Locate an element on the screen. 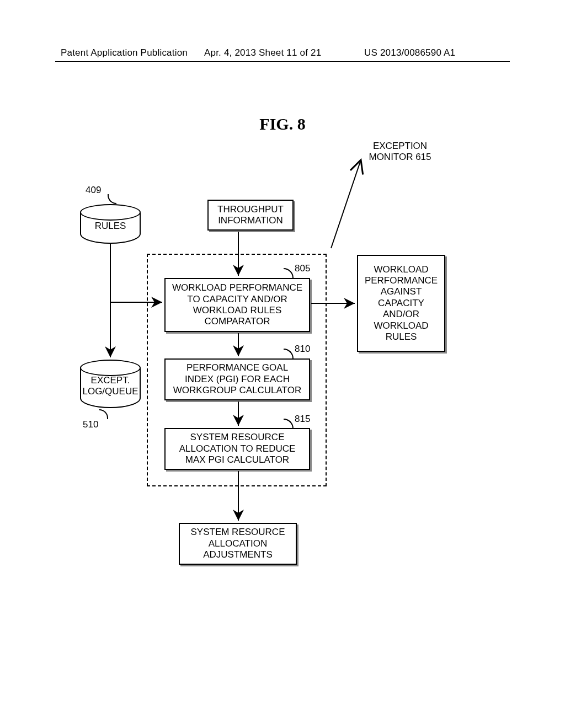 The image size is (565, 728). log-queue-cylinder: EXCEPT. LOG/QUEUE is located at coordinates (110, 384).